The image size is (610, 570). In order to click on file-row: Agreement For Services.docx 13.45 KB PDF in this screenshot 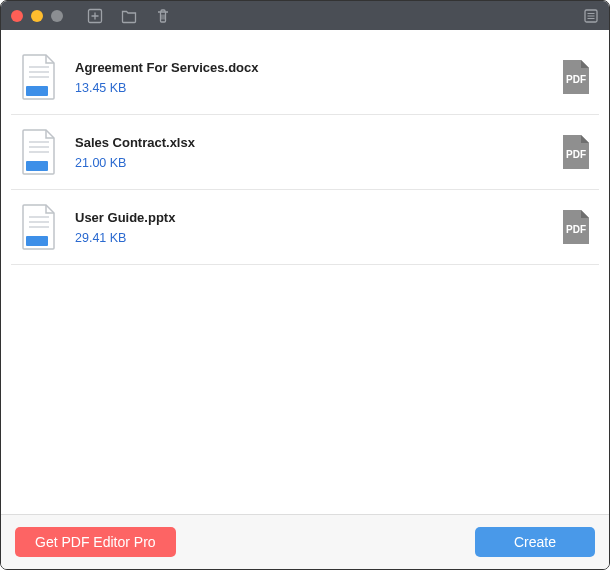, I will do `click(305, 78)`.